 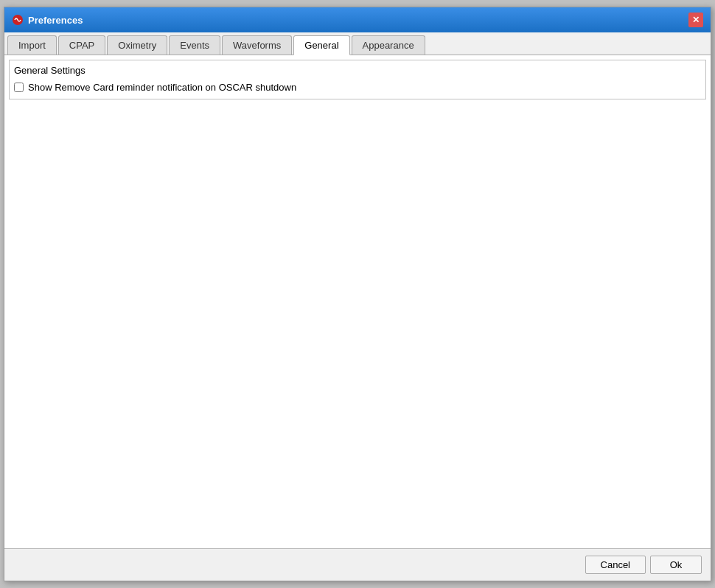 I want to click on tab-waveforms: Waveforms, so click(x=257, y=45).